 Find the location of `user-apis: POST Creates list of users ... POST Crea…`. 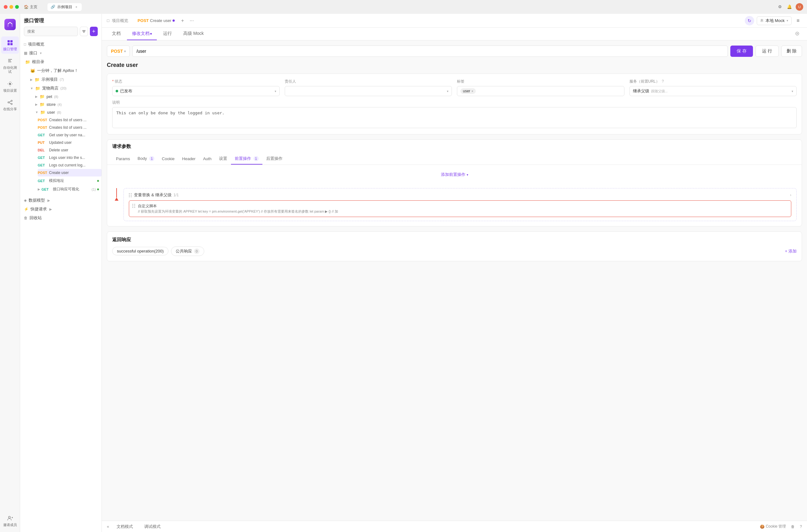

user-apis: POST Creates list of users ... POST Crea… is located at coordinates (61, 146).